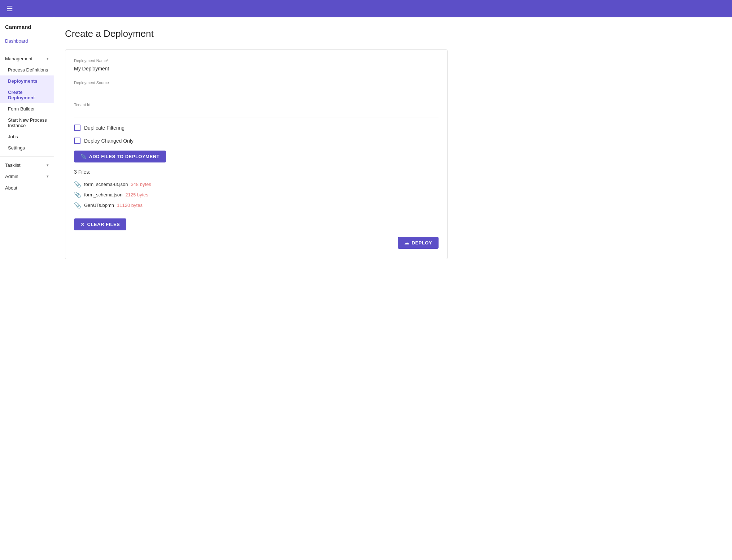 The height and width of the screenshot is (560, 732). I want to click on deployment-name-group: Deployment Name*, so click(256, 66).